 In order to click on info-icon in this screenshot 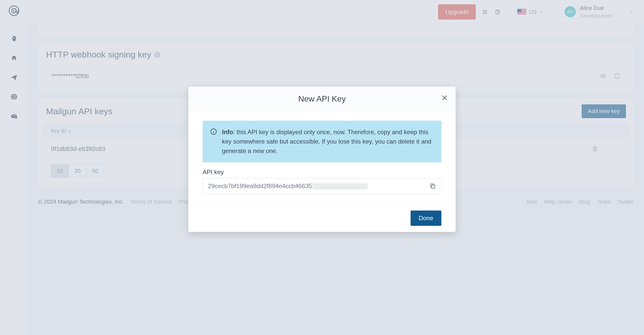, I will do `click(214, 132)`.